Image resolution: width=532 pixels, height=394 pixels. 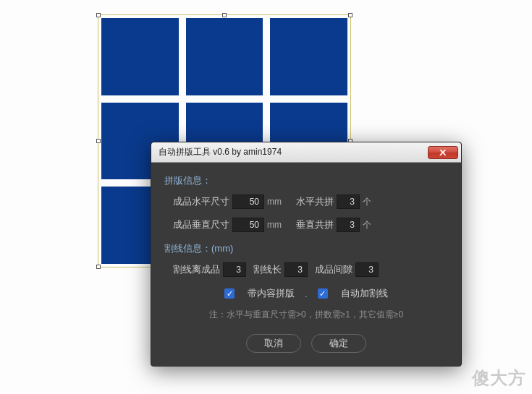 I want to click on ok-button: 确定, so click(x=339, y=343).